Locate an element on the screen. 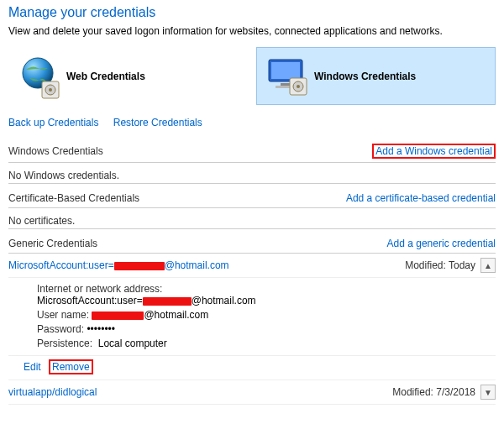 This screenshot has width=504, height=445. section-empty-text: No certificates. is located at coordinates (252, 218).